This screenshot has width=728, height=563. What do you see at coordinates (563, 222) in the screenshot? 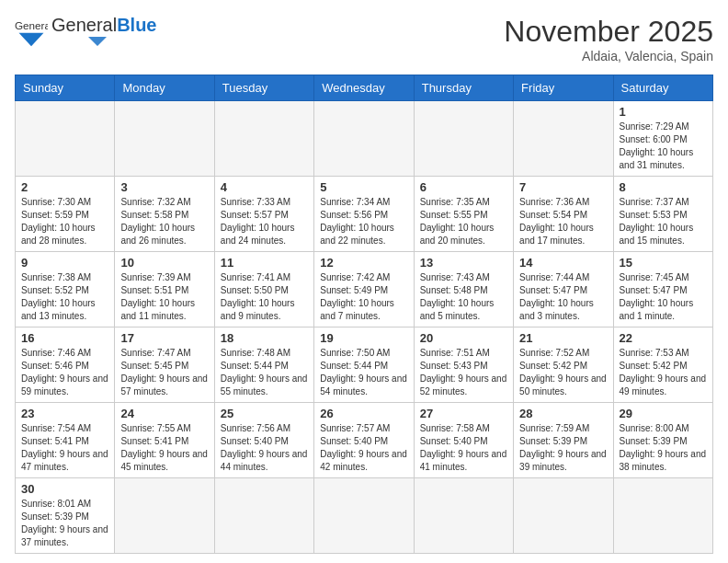
I see `day-info: Sunrise: 7:36 AM Sunset: 5:54 PM Dayligh…` at bounding box center [563, 222].